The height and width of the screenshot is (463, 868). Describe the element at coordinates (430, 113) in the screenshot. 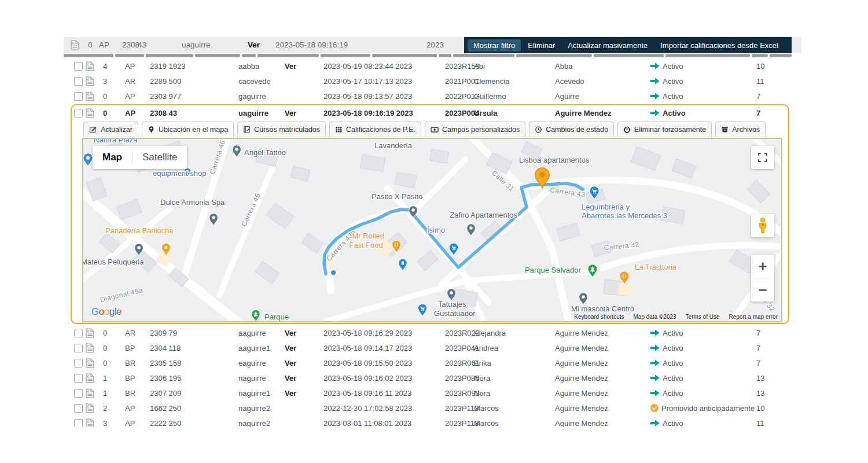

I see `selected-table-row: 0 AP 2308 43 uaguirre Ver 2023-05-18 09:…` at that location.